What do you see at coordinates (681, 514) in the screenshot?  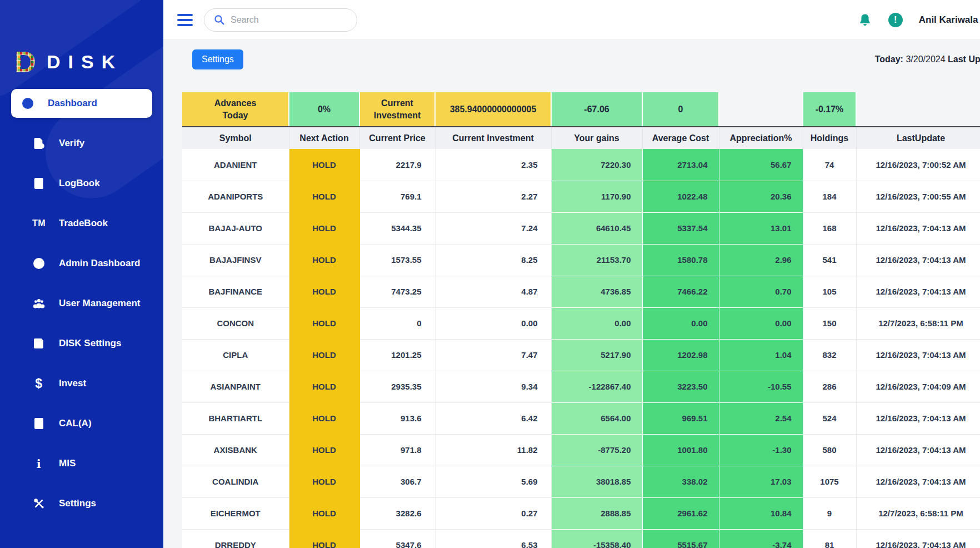 I see `average-cost-cell: 2961.62` at bounding box center [681, 514].